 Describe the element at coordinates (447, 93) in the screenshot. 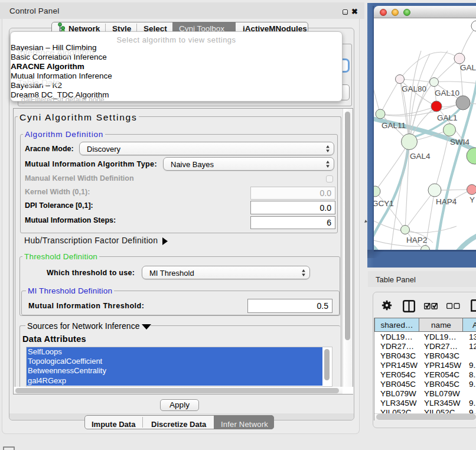

I see `svg-text: GAL10` at that location.